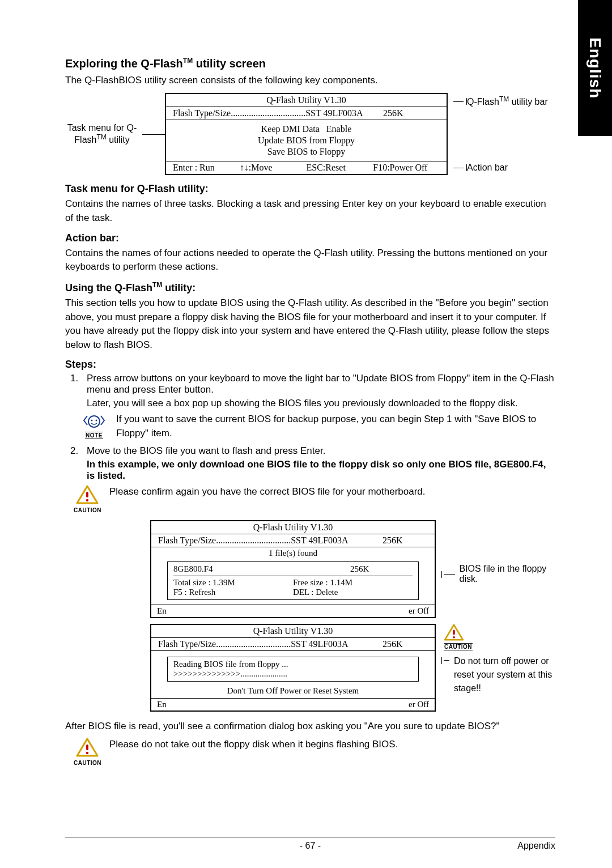 The width and height of the screenshot is (612, 868). I want to click on steps-list-2: Move to the BIOS file you want to flash …, so click(311, 463).